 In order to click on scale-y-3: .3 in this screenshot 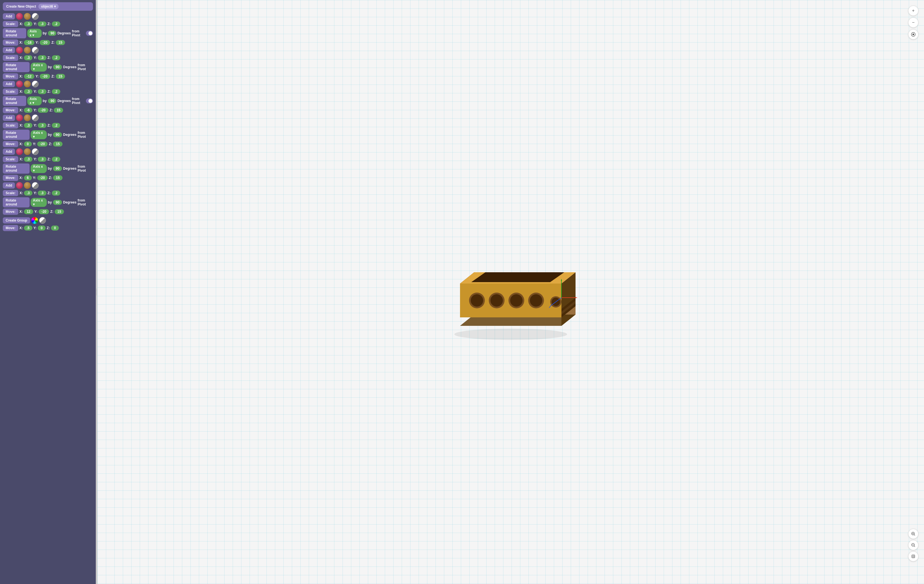, I will do `click(42, 91)`.